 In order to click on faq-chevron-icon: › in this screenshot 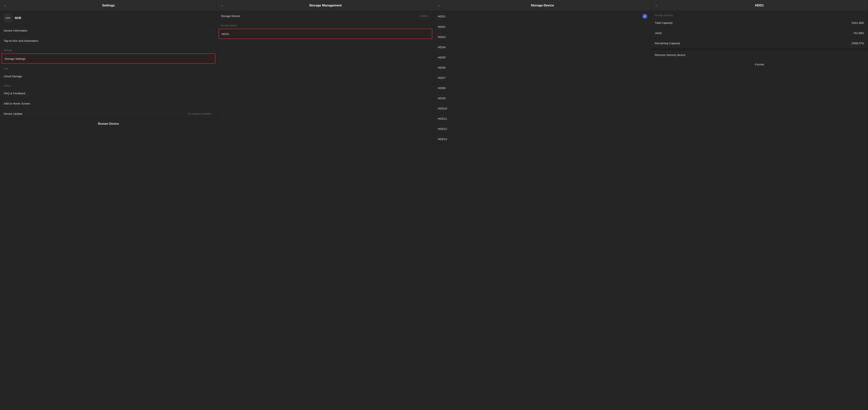, I will do `click(213, 93)`.